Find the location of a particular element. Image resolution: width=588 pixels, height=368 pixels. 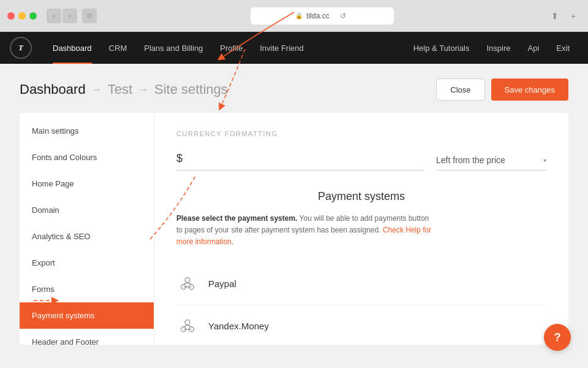

lock-icon: 🔒 is located at coordinates (299, 16).